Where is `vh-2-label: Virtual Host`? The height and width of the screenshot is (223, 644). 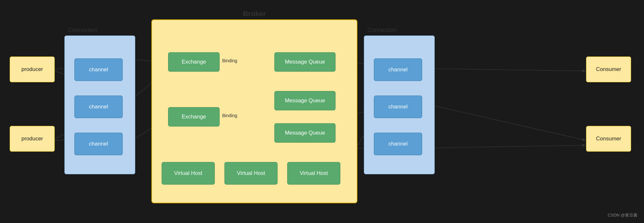
vh-2-label: Virtual Host is located at coordinates (251, 173).